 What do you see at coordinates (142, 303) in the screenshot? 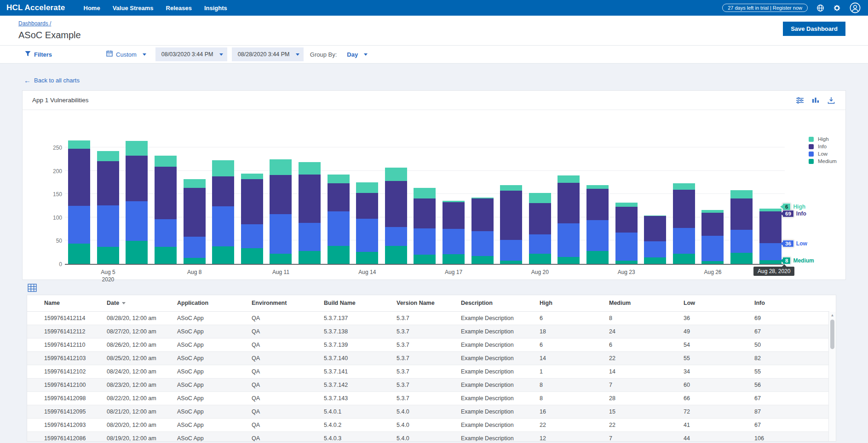
I see `column-header-date: Date` at bounding box center [142, 303].